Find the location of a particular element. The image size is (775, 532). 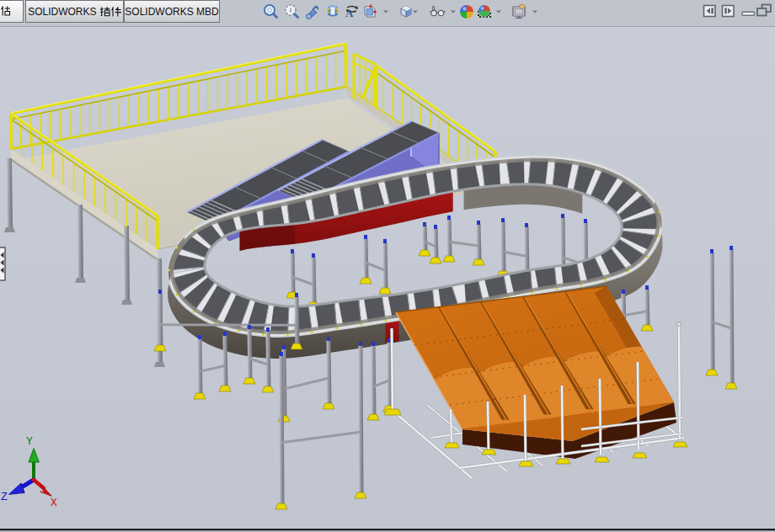

svg-text: Y is located at coordinates (29, 441).